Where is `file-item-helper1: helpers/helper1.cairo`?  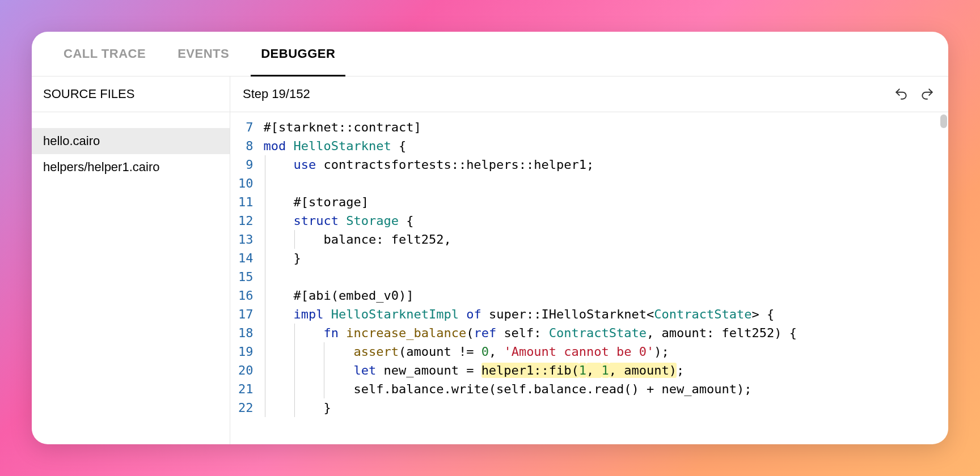 file-item-helper1: helpers/helper1.cairo is located at coordinates (130, 167).